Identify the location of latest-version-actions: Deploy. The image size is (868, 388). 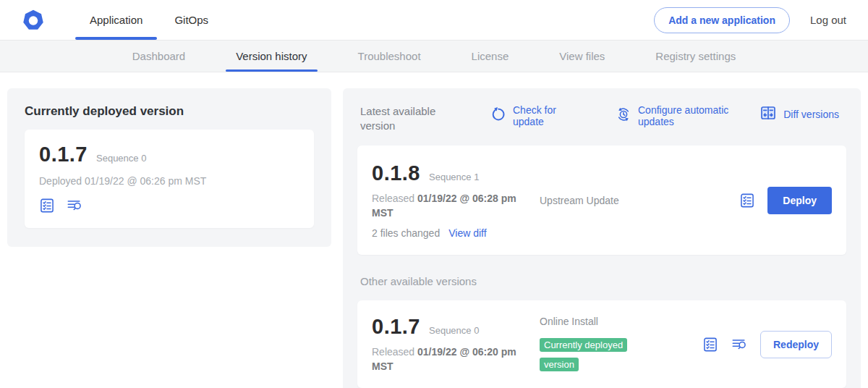
(786, 201).